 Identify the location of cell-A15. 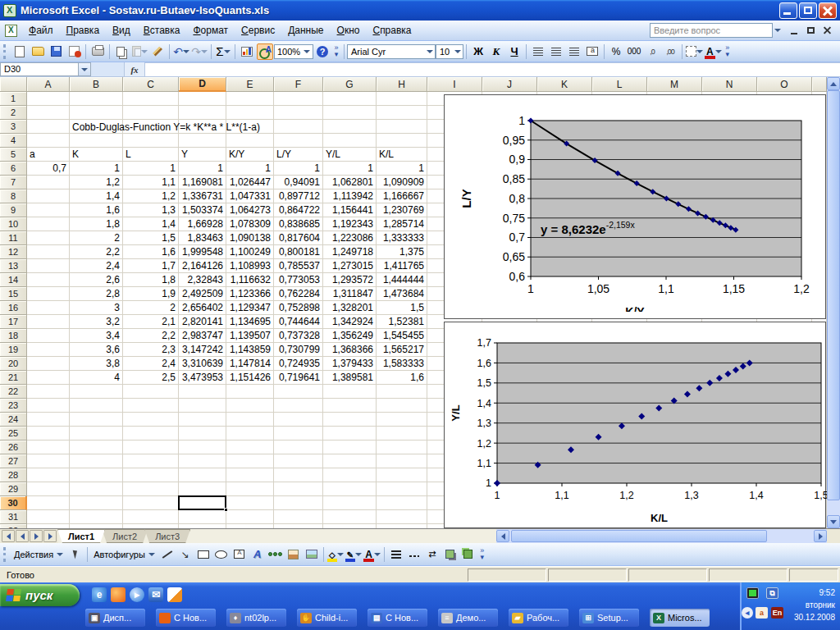
(48, 294).